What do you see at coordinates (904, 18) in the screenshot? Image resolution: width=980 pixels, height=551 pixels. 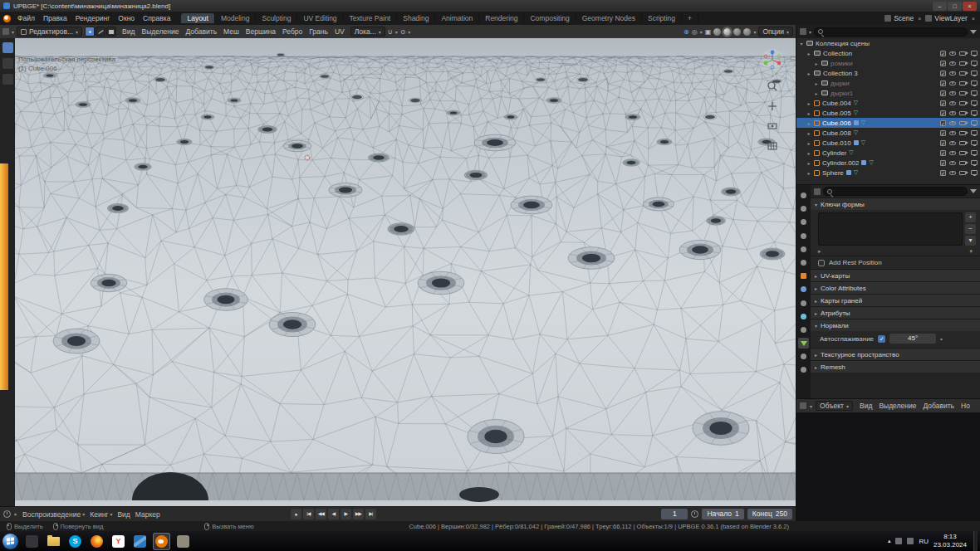 I see `scene-selector: Scene` at bounding box center [904, 18].